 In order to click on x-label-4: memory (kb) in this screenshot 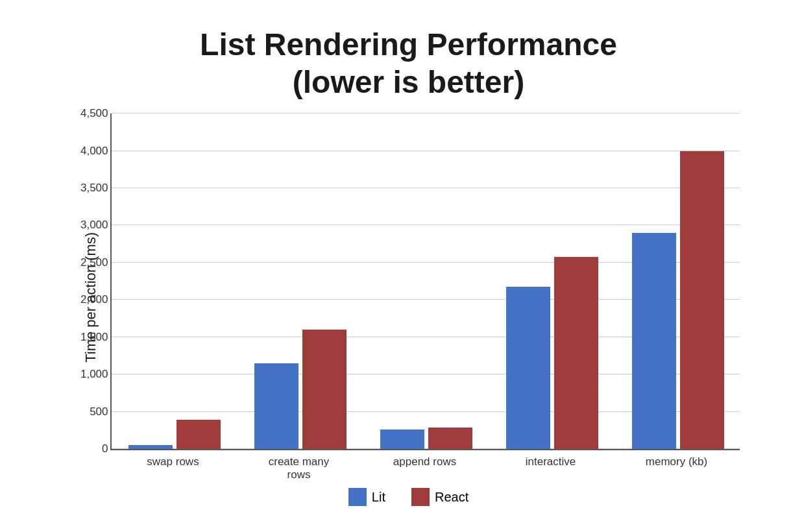, I will do `click(677, 468)`.